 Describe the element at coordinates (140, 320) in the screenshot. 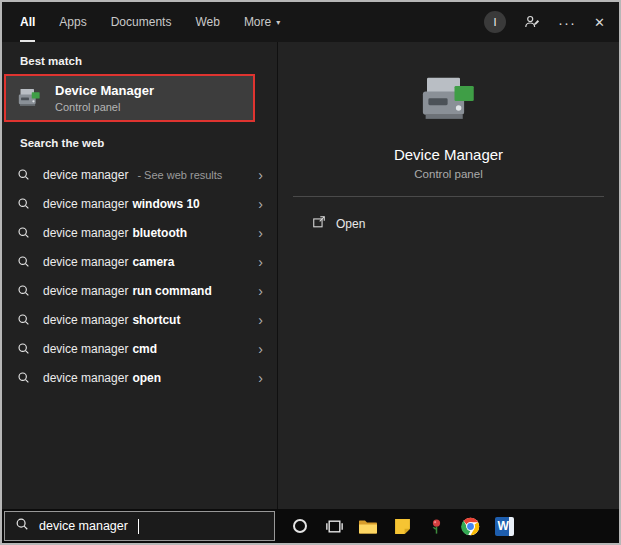

I see `search-suggestion: device manager shortcut ›` at that location.